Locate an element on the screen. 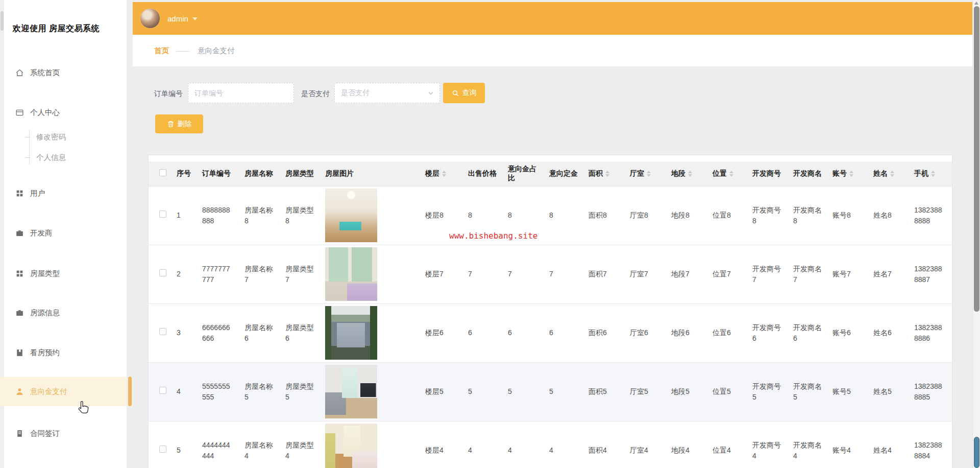 The width and height of the screenshot is (980, 468). user-dropdown: admin is located at coordinates (183, 18).